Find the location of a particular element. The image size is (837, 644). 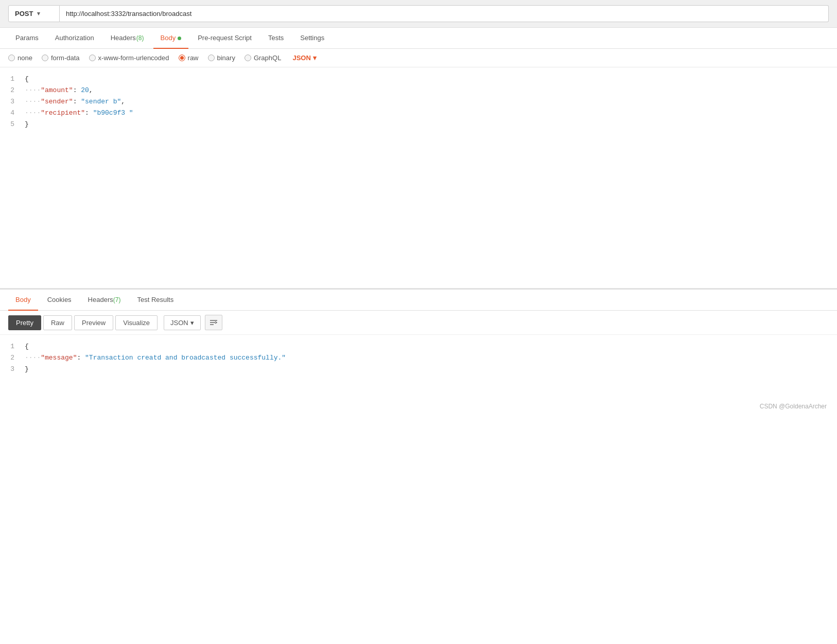

radio-urlencoded-circle is located at coordinates (93, 58).